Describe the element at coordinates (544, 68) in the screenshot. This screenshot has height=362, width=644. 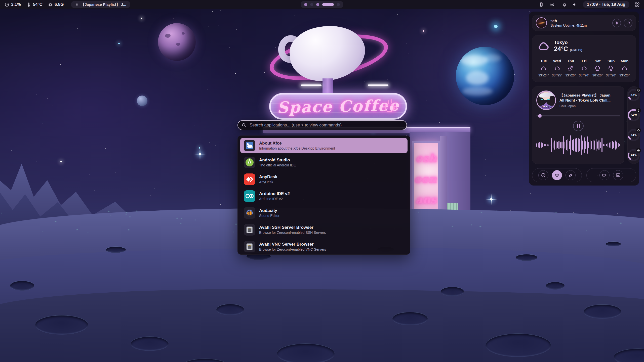
I see `forecast-day: Tue 33°/24°` at that location.